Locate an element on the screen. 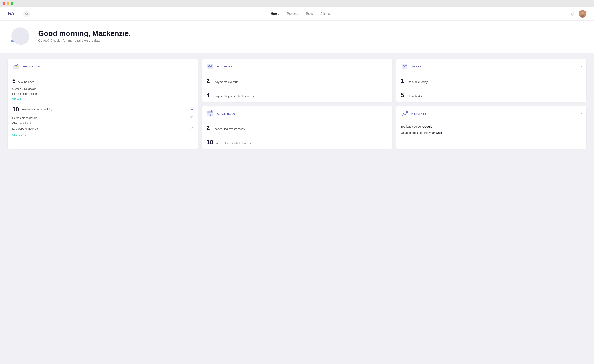  top-lead-label: Top lead source: is located at coordinates (411, 126).